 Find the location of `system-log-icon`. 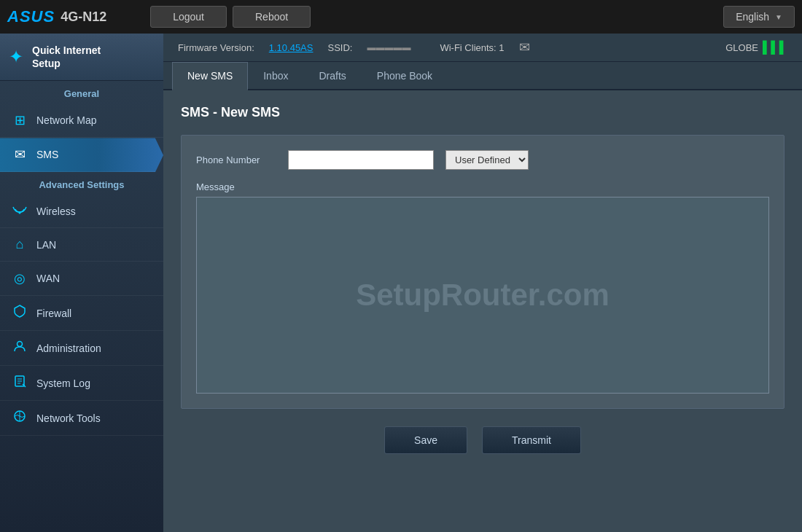

system-log-icon is located at coordinates (20, 383).